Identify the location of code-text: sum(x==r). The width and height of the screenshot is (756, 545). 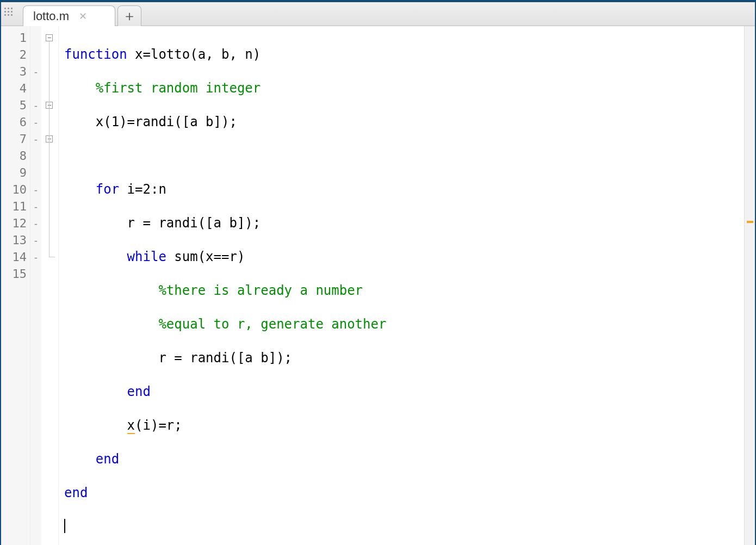
(206, 257).